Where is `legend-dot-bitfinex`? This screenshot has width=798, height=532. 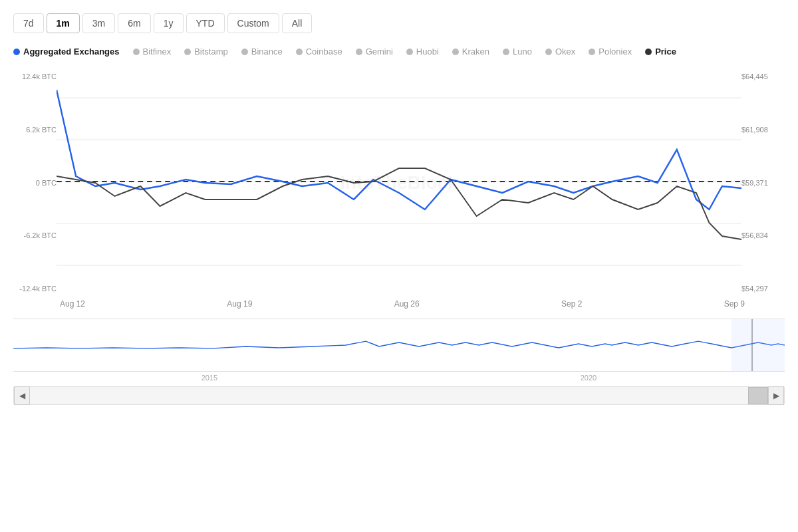
legend-dot-bitfinex is located at coordinates (136, 52).